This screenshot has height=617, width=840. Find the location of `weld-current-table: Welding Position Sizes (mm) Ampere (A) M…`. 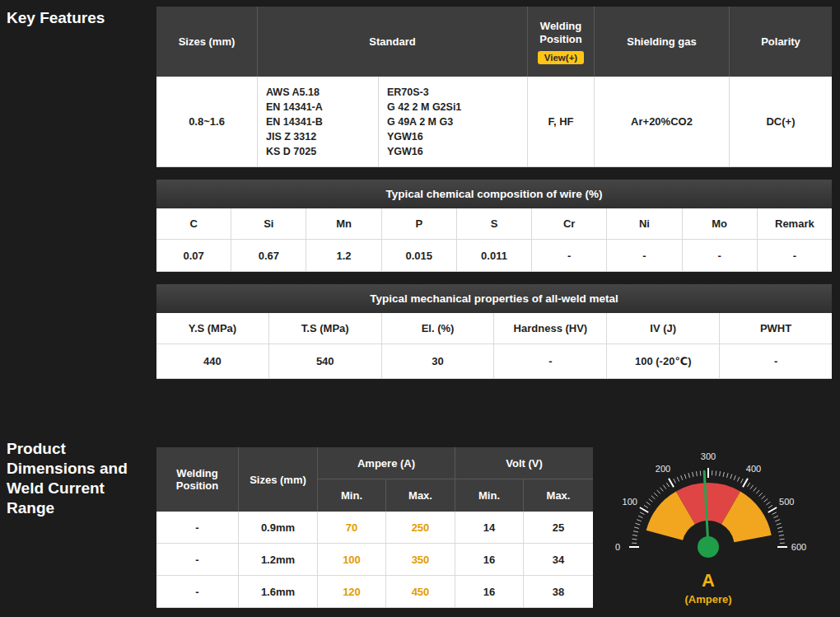

weld-current-table: Welding Position Sizes (mm) Ampere (A) M… is located at coordinates (375, 527).